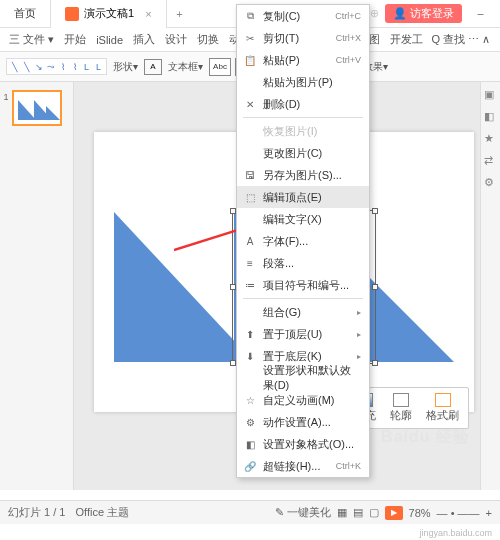 The height and width of the screenshot is (540, 500). Describe the element at coordinates (303, 466) in the screenshot. I see `ctx-超链接(H)...: 🔗超链接(H)...Ctrl+K` at that location.